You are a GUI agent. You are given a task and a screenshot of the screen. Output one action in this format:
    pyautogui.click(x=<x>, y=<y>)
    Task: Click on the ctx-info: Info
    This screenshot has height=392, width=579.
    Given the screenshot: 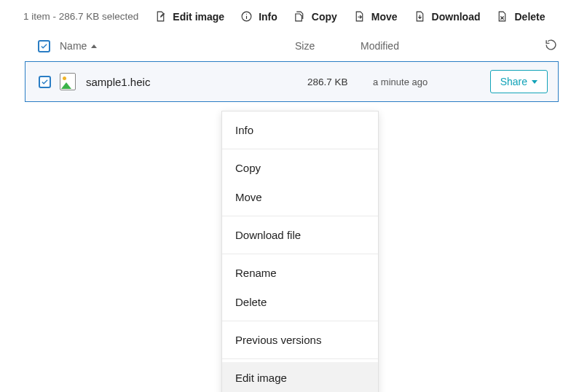 What is the action you would take?
    pyautogui.click(x=300, y=130)
    